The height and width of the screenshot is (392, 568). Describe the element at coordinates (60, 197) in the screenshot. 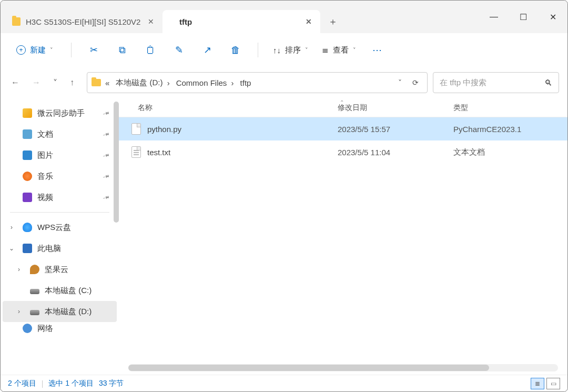

I see `sidebar-quick-item: 视频📌︎` at that location.